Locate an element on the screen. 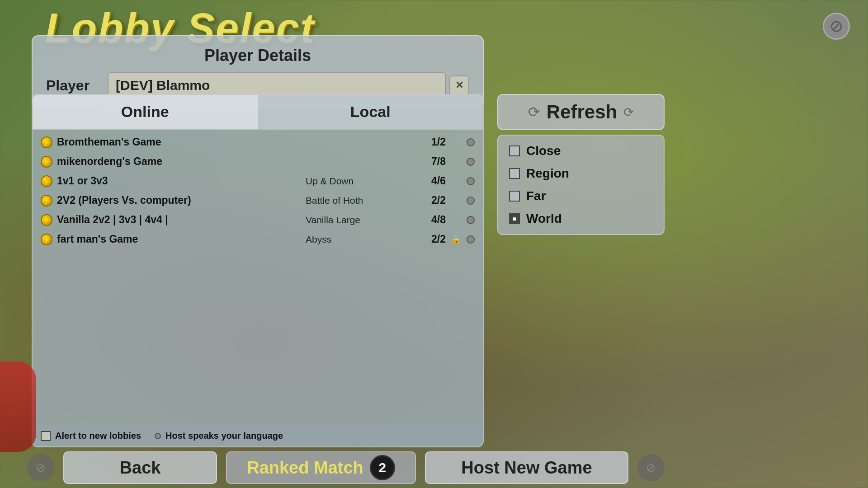  lobby-name: fart man's Game is located at coordinates (179, 239).